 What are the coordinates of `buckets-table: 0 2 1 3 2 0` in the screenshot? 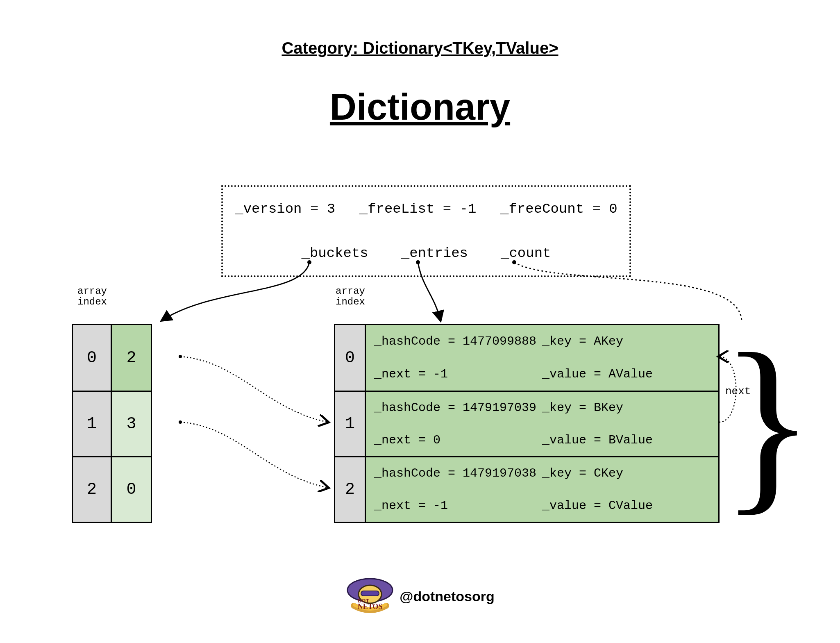 It's located at (112, 423).